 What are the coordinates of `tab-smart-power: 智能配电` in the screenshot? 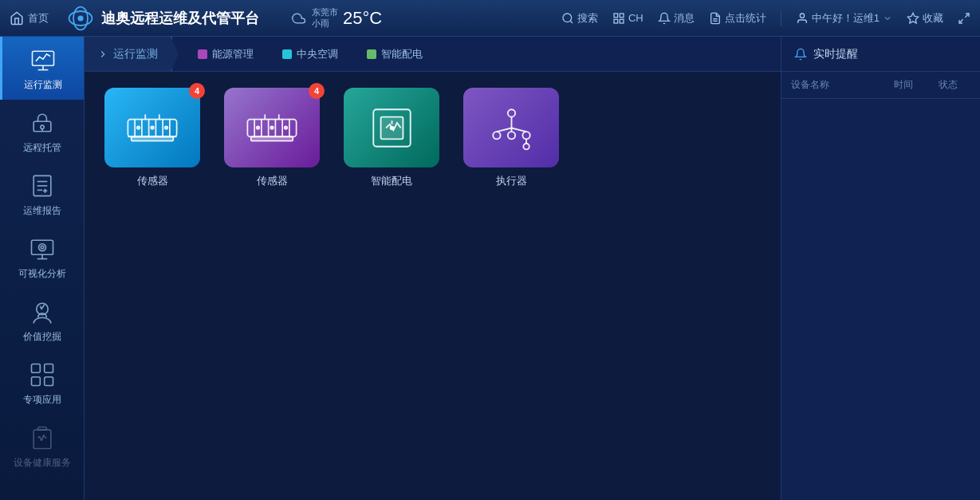 It's located at (395, 54).